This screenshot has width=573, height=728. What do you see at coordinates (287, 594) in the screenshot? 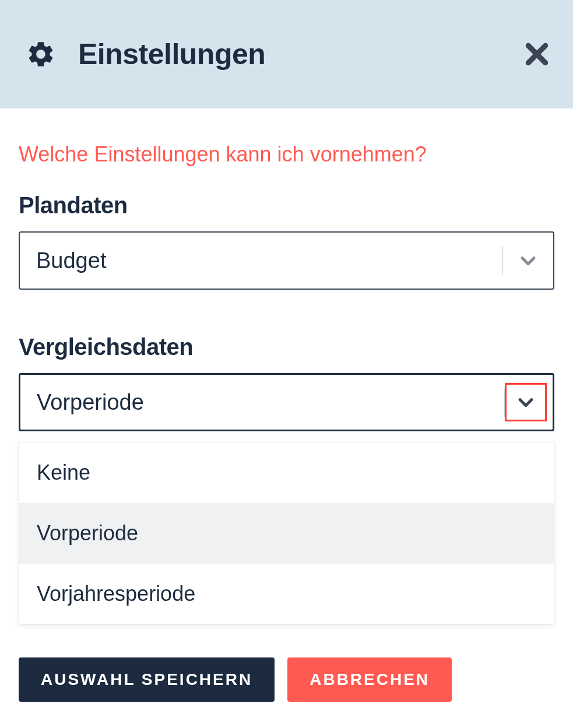
I see `dropdown-option-vorjahresperiode: Vorjahresperiode` at bounding box center [287, 594].